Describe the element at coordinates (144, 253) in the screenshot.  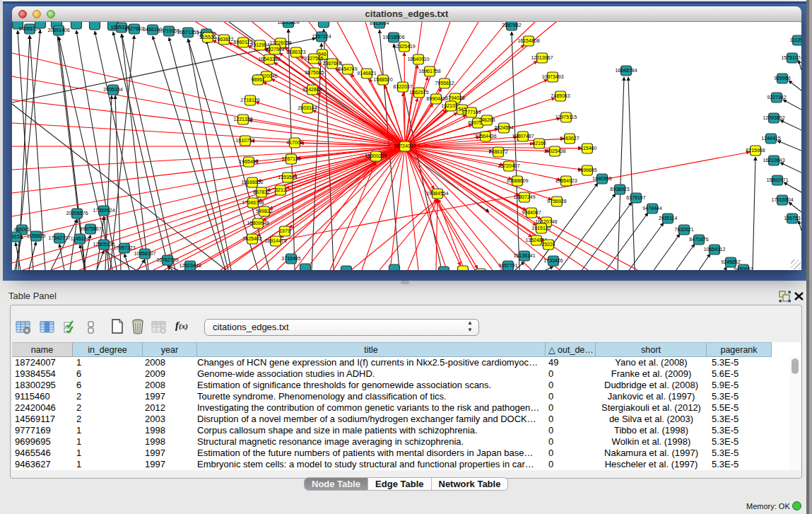
I see `svg-text: 10958107` at that location.